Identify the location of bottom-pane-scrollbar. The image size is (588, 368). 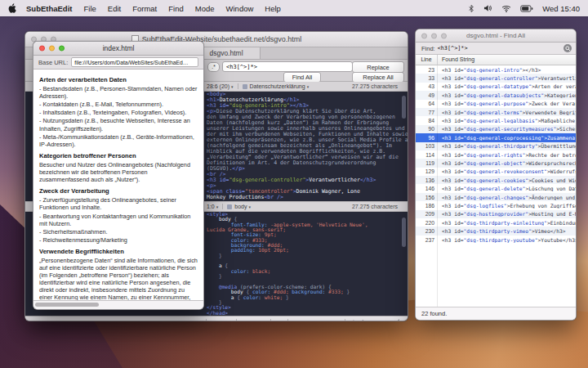
(403, 232).